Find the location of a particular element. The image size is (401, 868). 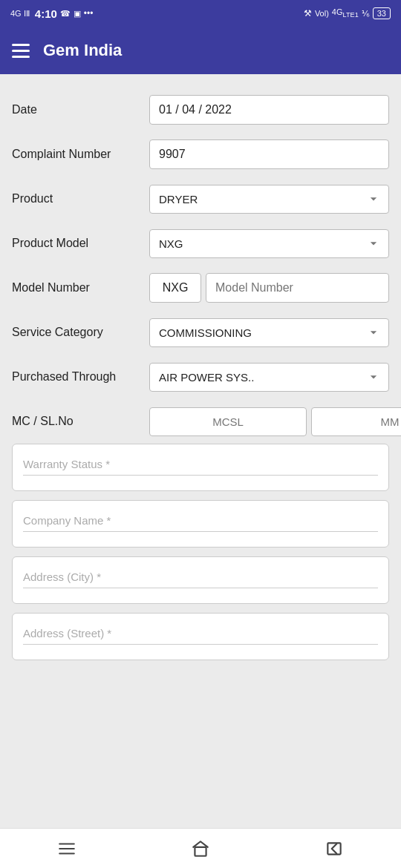

product-model-dropdown: NXG is located at coordinates (269, 243).